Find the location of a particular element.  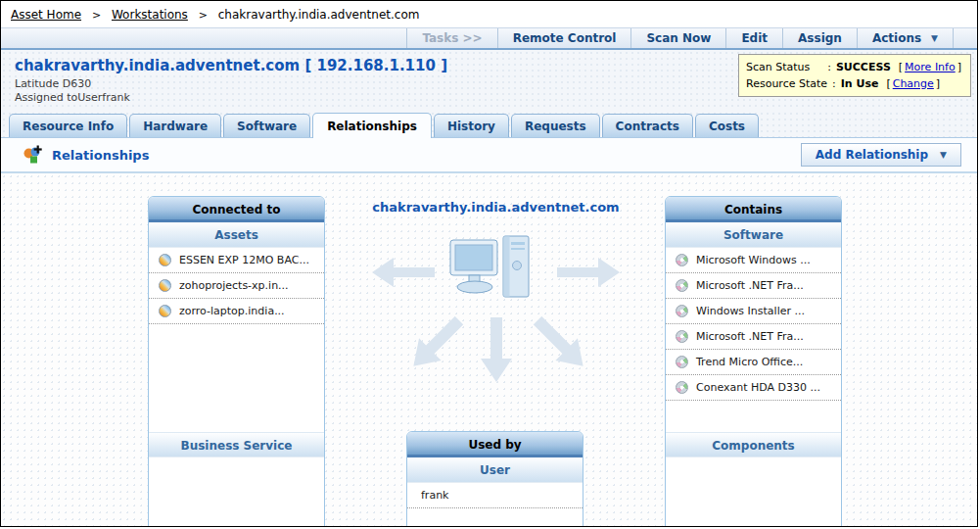

list-item-user: frank is located at coordinates (495, 496).